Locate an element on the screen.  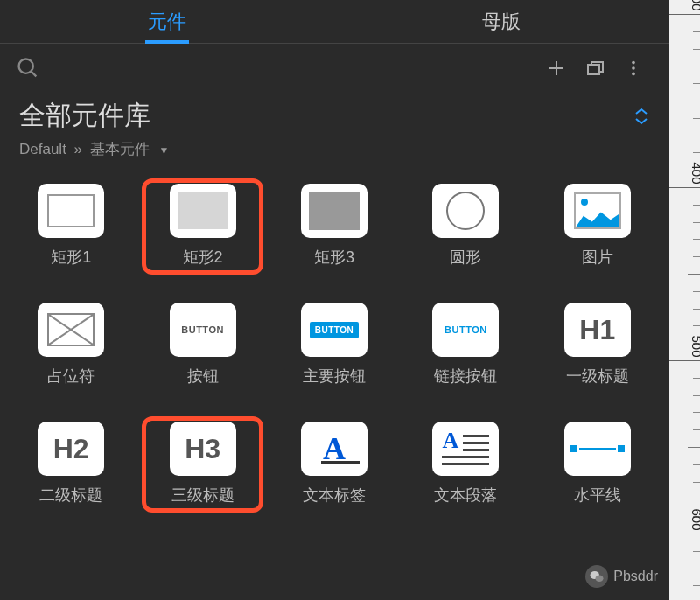
library-title: 全部元件库 is located at coordinates (85, 115).